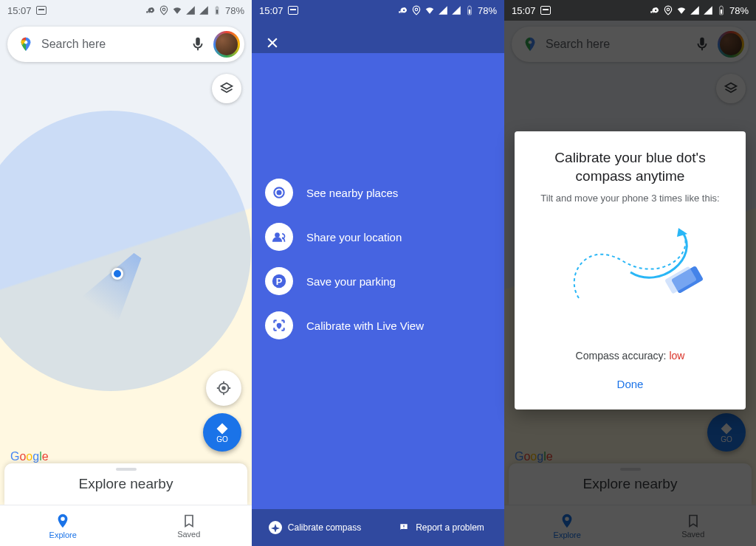 The height and width of the screenshot is (546, 756). What do you see at coordinates (352, 193) in the screenshot?
I see `menu-item-label: See nearby places` at bounding box center [352, 193].